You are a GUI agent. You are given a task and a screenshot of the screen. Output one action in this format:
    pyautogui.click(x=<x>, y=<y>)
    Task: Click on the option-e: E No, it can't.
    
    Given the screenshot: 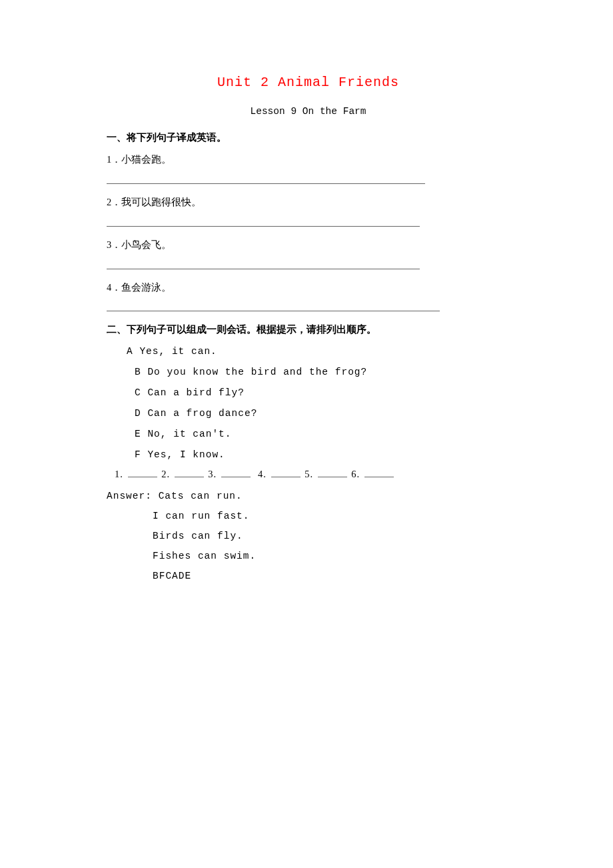 What is the action you would take?
    pyautogui.click(x=308, y=435)
    